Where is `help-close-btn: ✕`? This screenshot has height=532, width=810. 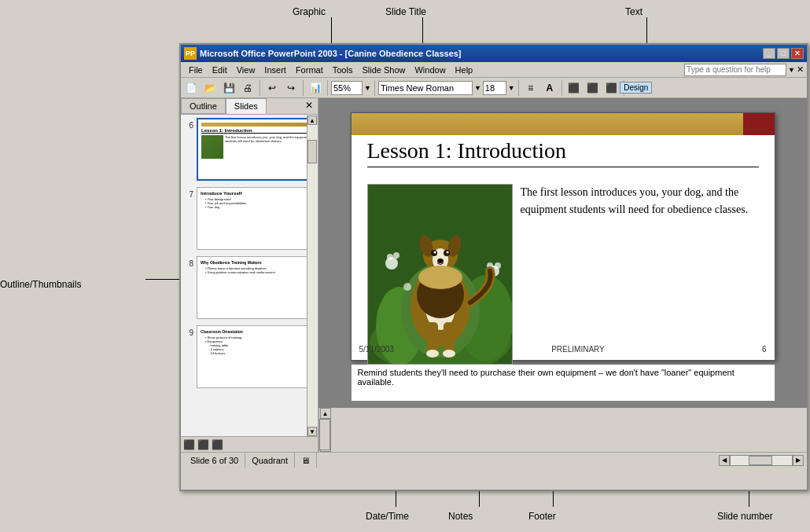
help-close-btn: ✕ is located at coordinates (801, 69).